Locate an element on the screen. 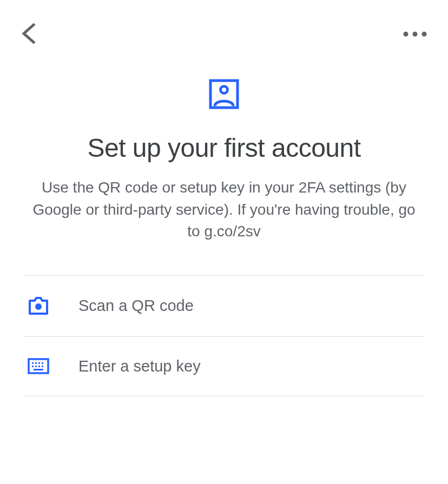  scan-qr-option: Scan a QR code is located at coordinates (224, 306).